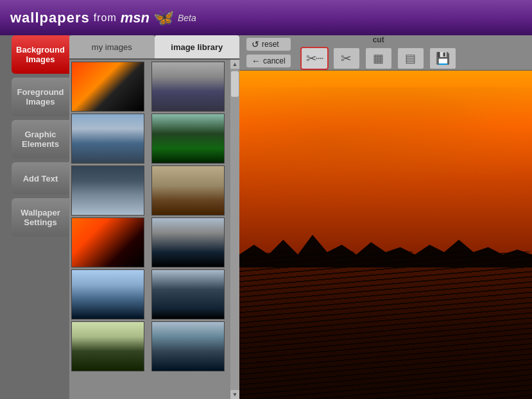  What do you see at coordinates (347, 58) in the screenshot?
I see `cut-freeform-icon: ✂` at bounding box center [347, 58].